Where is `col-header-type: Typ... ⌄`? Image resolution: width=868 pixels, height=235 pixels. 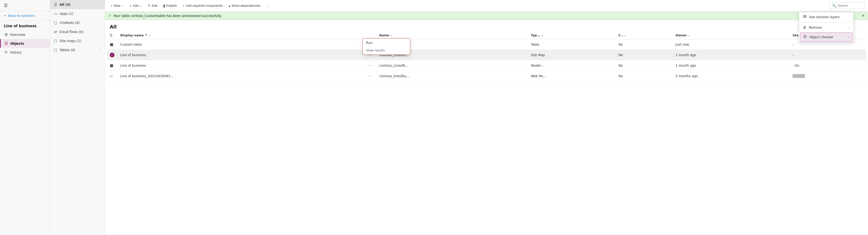 col-header-type: Typ... ⌄ is located at coordinates (572, 35).